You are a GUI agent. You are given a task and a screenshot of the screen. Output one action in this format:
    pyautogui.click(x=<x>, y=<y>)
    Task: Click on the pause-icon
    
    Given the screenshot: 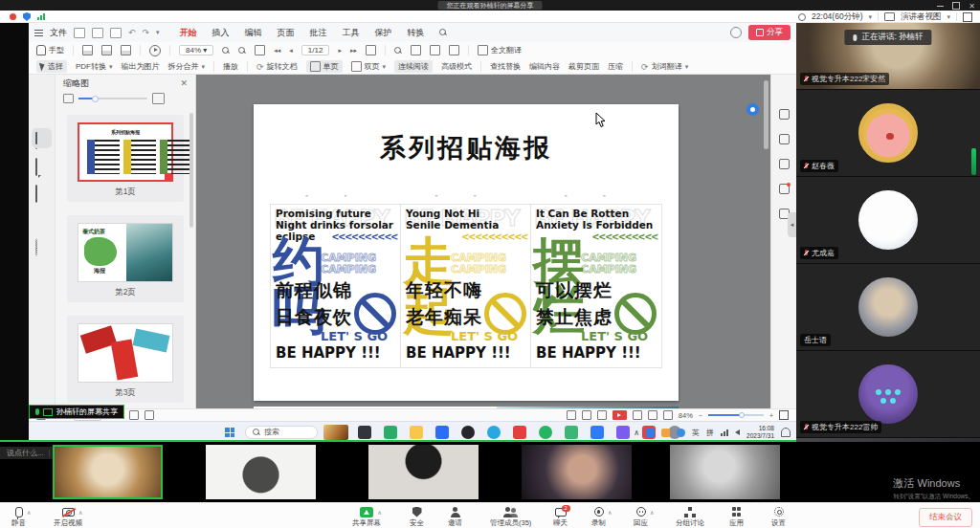 What is the action you would take?
    pyautogui.click(x=602, y=415)
    